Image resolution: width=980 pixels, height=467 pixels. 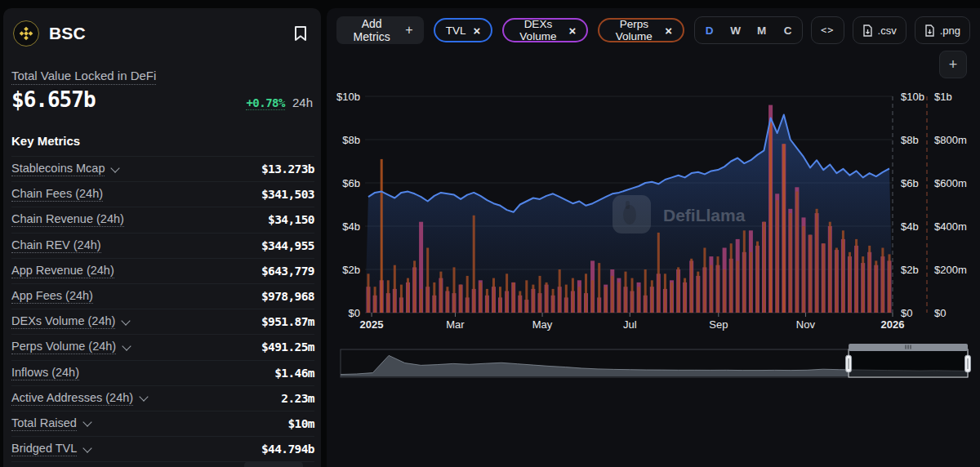 What do you see at coordinates (634, 30) in the screenshot?
I see `pill-label: Perps Volume` at bounding box center [634, 30].